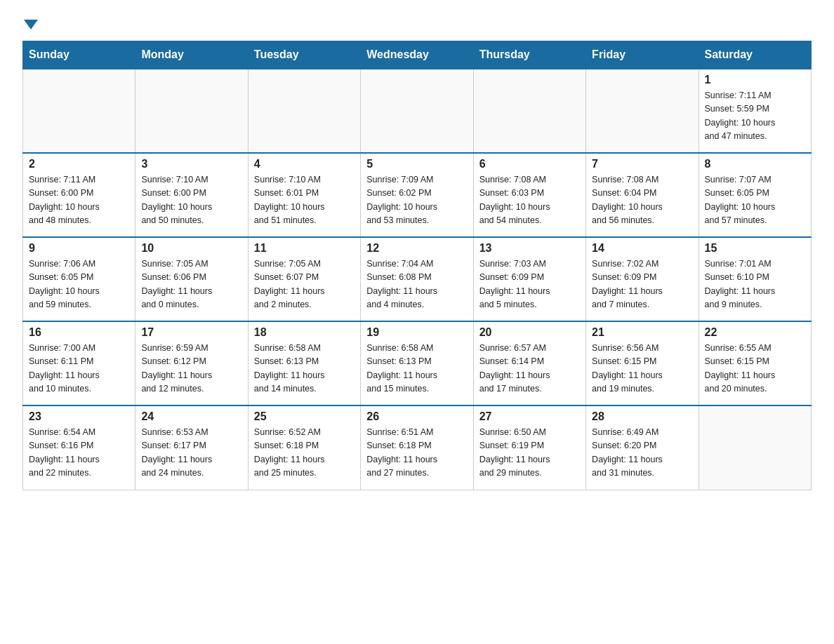 Image resolution: width=834 pixels, height=644 pixels. I want to click on calendar-cell: 20Sunrise: 6:57 AM Sunset: 6:14 PM Dayli…, so click(529, 363).